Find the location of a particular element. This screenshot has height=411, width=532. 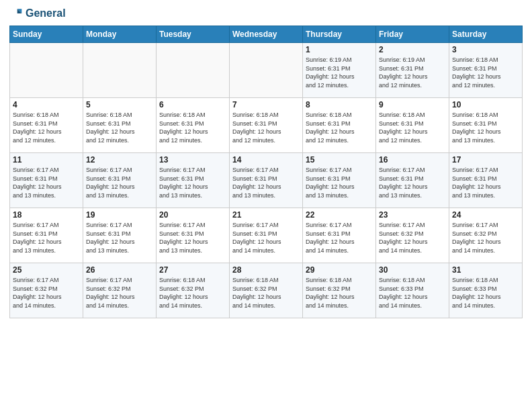

calendar-cell: 6Sunrise: 6:18 AM Sunset: 6:31 PM Daylig… is located at coordinates (193, 126).